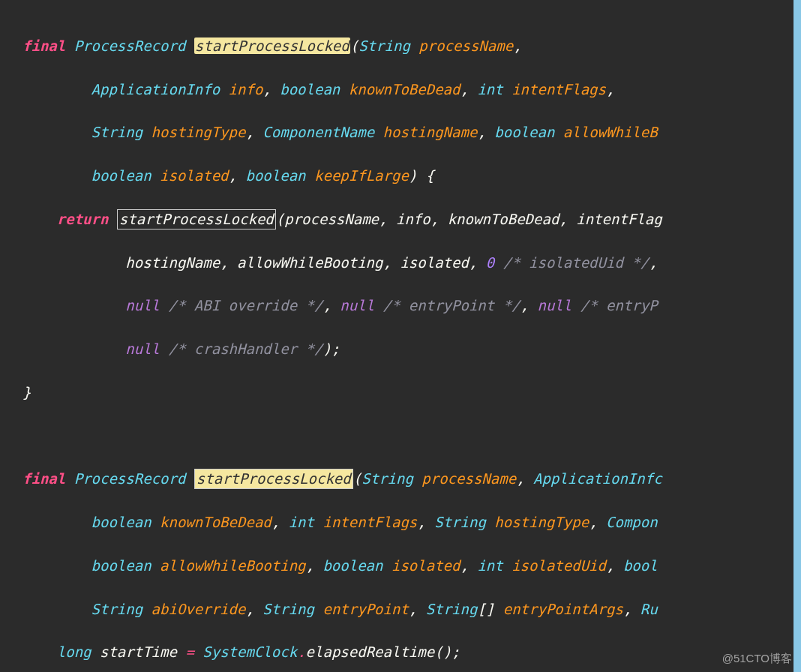  Describe the element at coordinates (400, 262) in the screenshot. I see `code-line: hostingName, allowWhileBooting, isolated…` at that location.